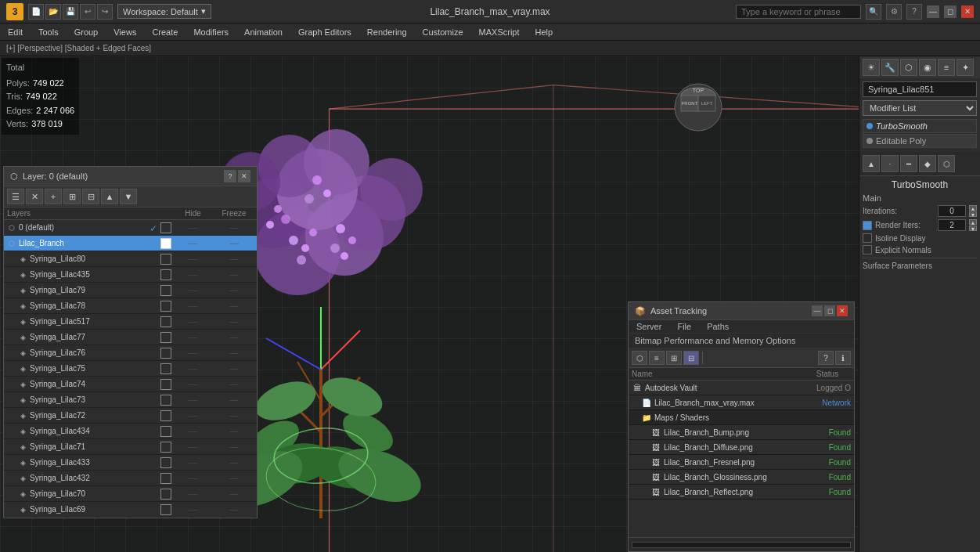  I want to click on modifier-list-dropdown: Modifier List, so click(920, 108).